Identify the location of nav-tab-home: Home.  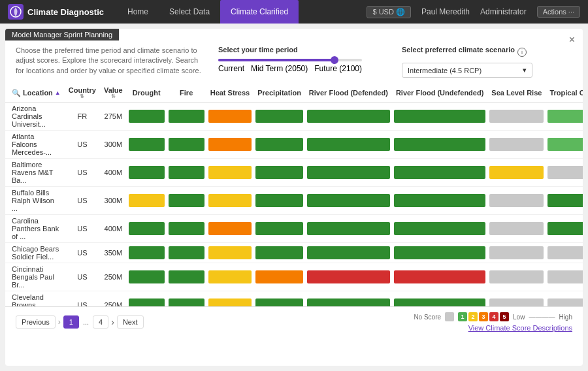
(138, 12).